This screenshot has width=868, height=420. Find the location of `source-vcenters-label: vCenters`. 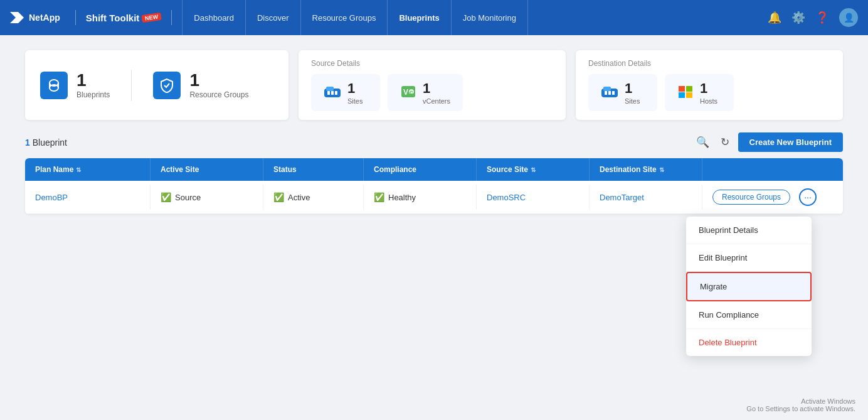

source-vcenters-label: vCenters is located at coordinates (437, 101).